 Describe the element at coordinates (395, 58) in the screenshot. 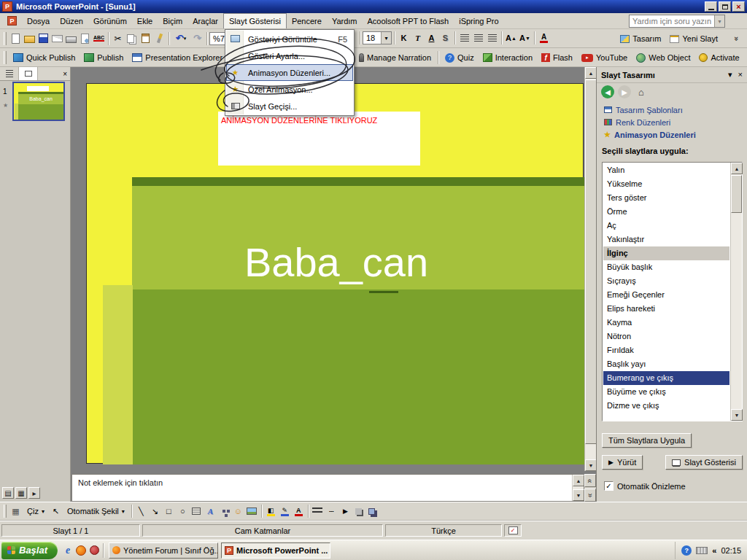

I see `manage-narration-button: Manage Narration` at that location.